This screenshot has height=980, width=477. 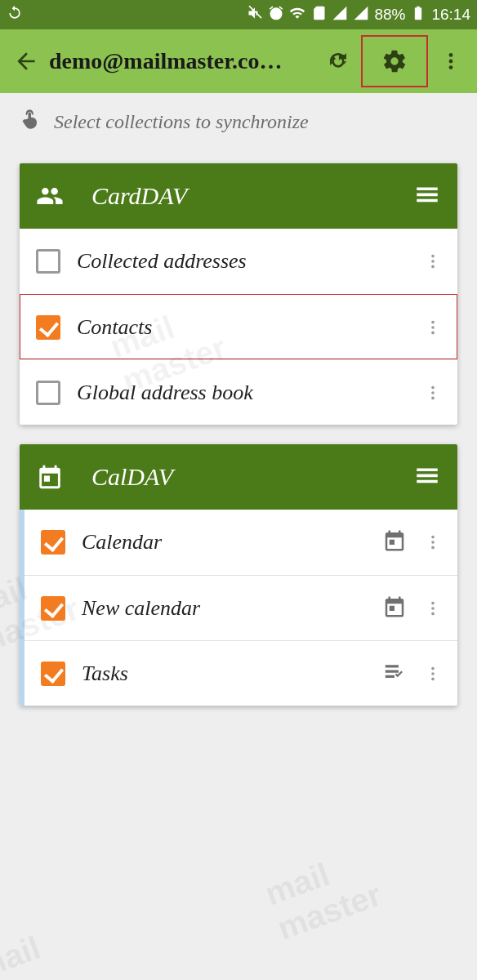 I want to click on carddav-header: CardDAV, so click(x=238, y=196).